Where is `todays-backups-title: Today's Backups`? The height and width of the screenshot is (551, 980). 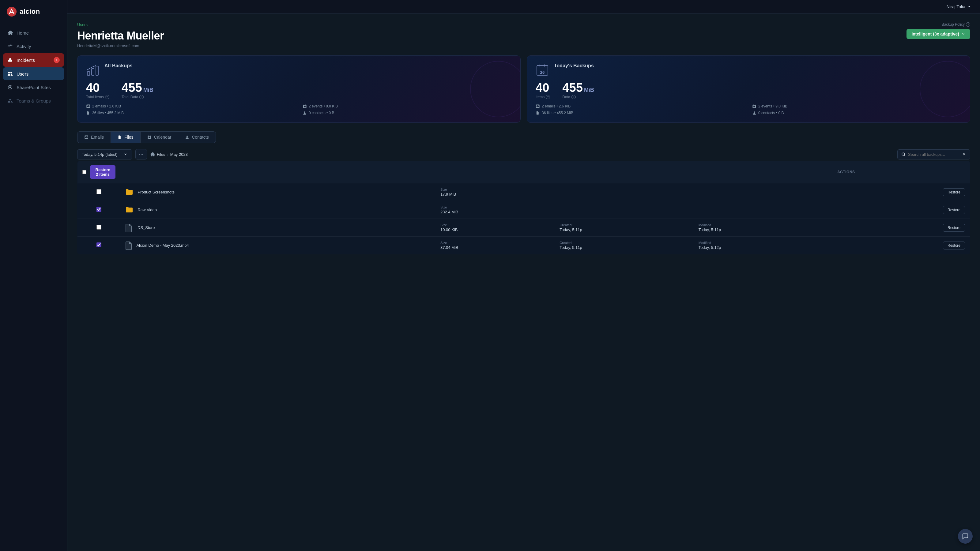 todays-backups-title: Today's Backups is located at coordinates (574, 66).